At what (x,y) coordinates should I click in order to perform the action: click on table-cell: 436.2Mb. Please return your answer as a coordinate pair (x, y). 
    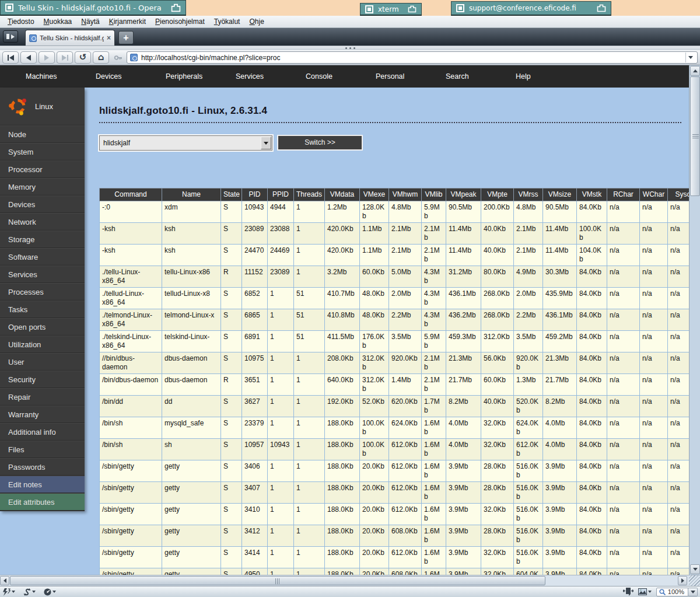
    Looking at the image, I should click on (464, 320).